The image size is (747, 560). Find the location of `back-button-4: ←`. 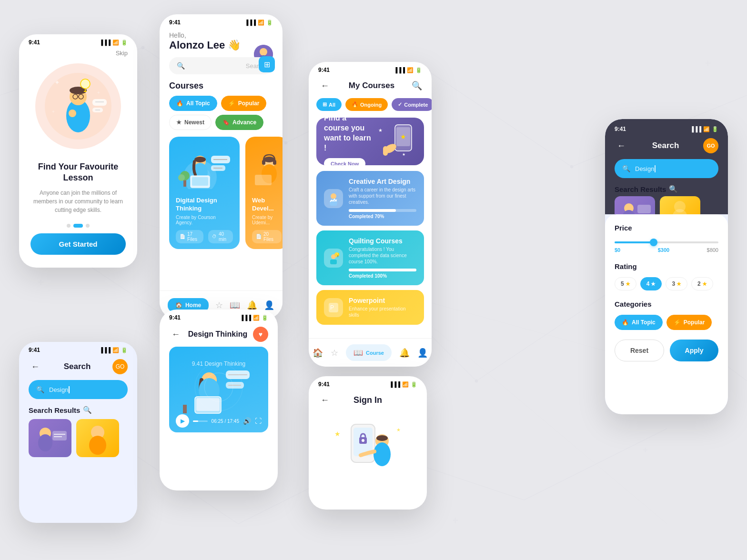

back-button-4: ← is located at coordinates (35, 367).